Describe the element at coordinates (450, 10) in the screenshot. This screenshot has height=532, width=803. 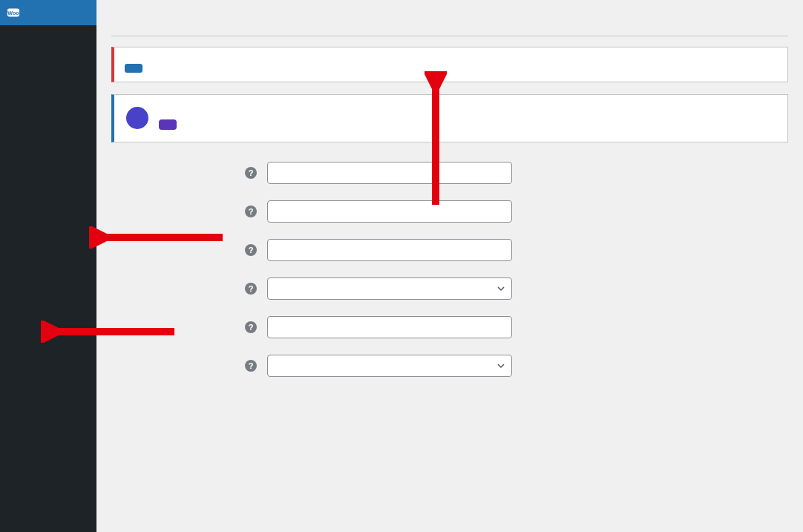
I see `page-title` at that location.